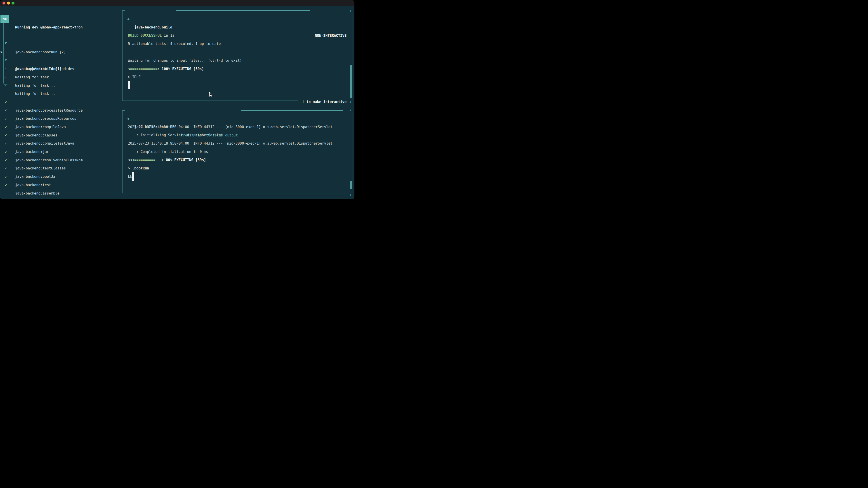 Image resolution: width=868 pixels, height=488 pixels. Describe the element at coordinates (60, 102) in the screenshot. I see `task-row-completed: ✔ java-backend:processResources 1.0s` at that location.